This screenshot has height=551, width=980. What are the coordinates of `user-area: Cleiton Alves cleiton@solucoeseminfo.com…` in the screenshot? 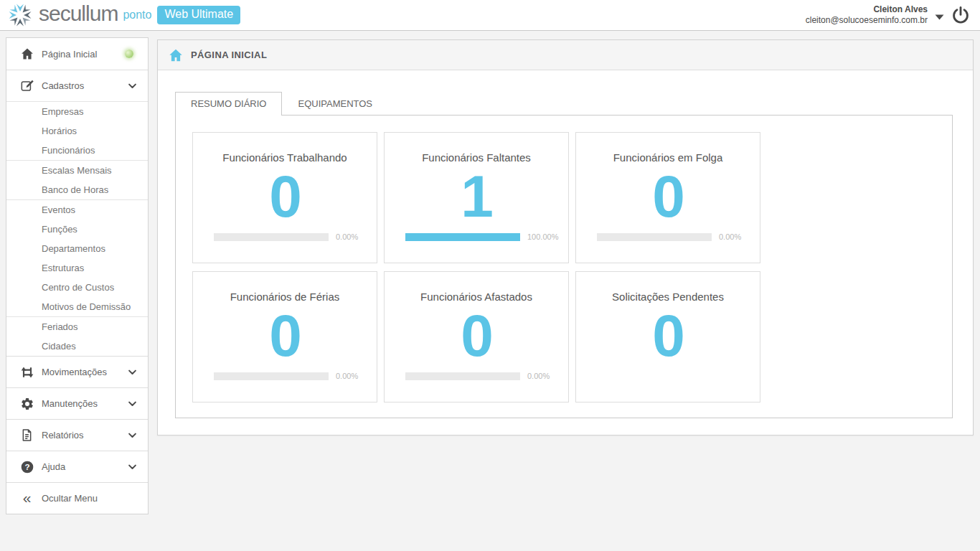 It's located at (888, 15).